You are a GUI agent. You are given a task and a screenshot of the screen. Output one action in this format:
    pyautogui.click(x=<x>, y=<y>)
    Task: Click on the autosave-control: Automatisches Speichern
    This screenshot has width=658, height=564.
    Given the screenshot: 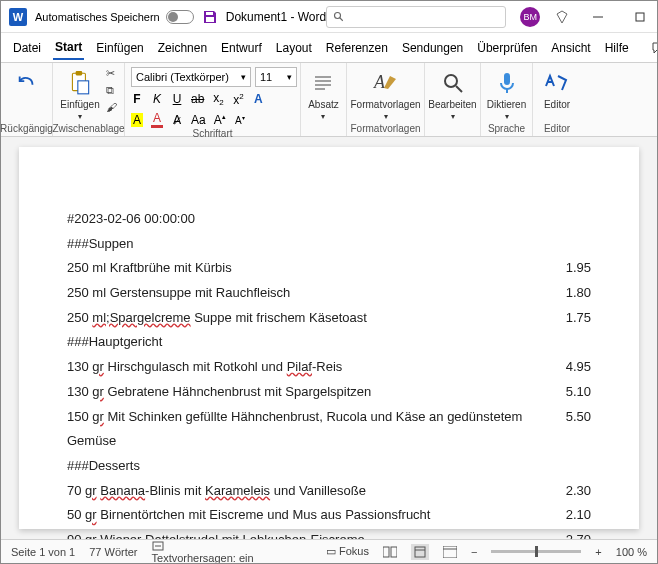 What is the action you would take?
    pyautogui.click(x=114, y=17)
    